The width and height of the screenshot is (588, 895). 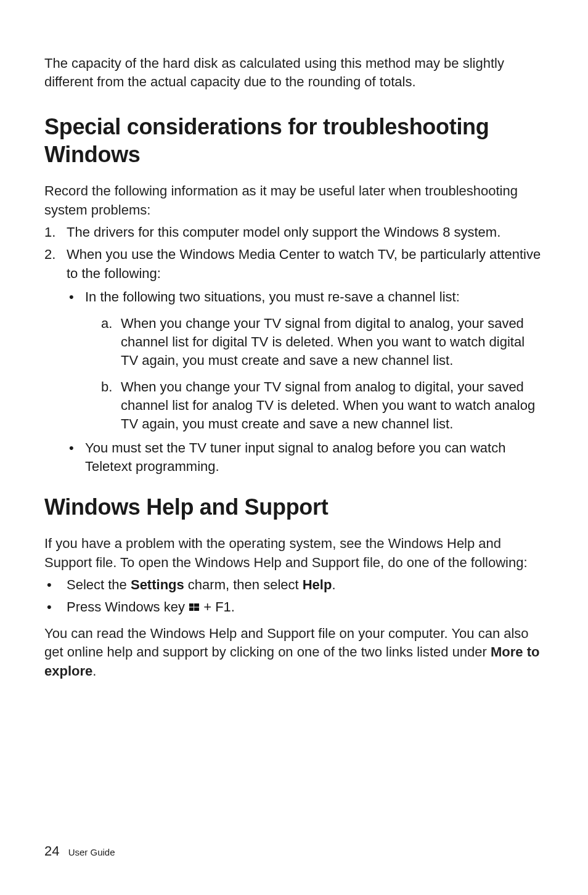 I want to click on intro-paragraph: The capacity of the hard disk as calcula…, so click(x=294, y=73).